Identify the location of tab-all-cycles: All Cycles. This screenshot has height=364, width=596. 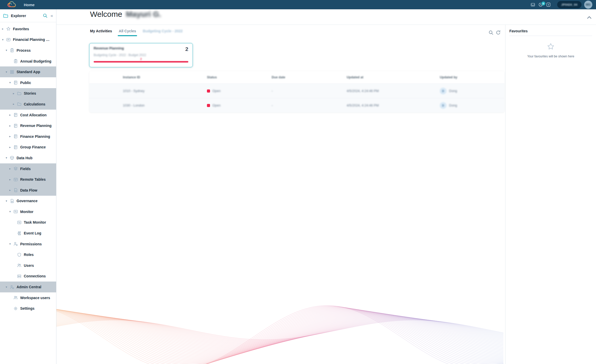
(127, 33).